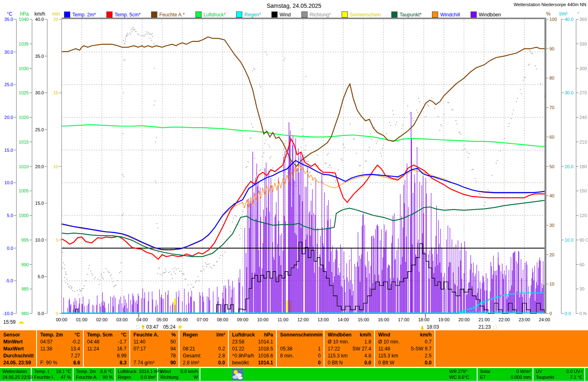 The image size is (588, 382). What do you see at coordinates (179, 371) in the screenshot?
I see `statusbar-line: Wind0.0 km/h` at bounding box center [179, 371].